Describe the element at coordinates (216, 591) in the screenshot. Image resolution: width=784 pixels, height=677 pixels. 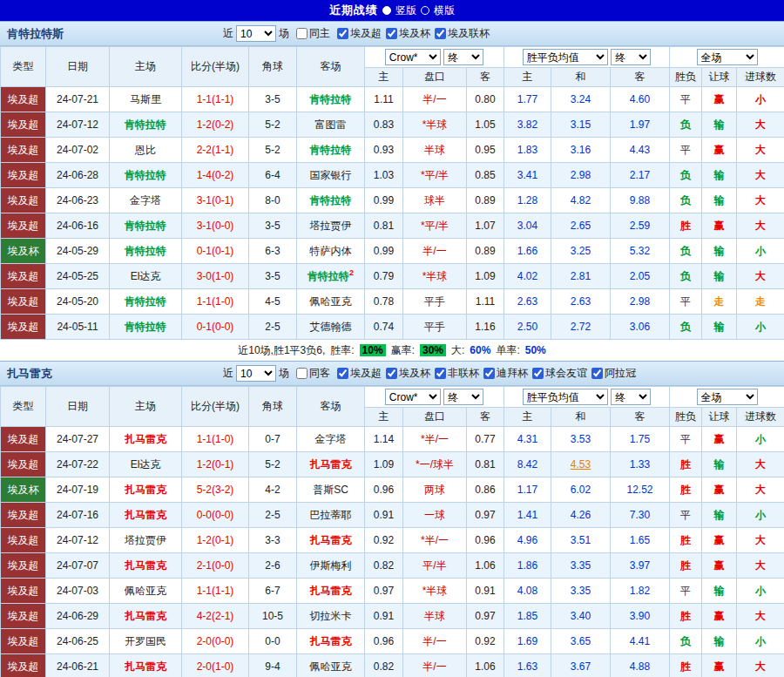
I see `score: 1-1(1-1)` at that location.